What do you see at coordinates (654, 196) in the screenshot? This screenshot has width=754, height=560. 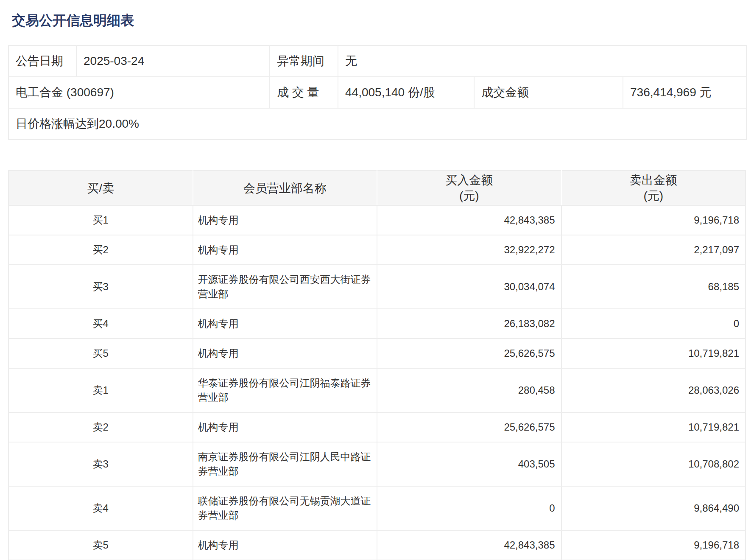 I see `header-sell-amount-line2: (元)` at bounding box center [654, 196].